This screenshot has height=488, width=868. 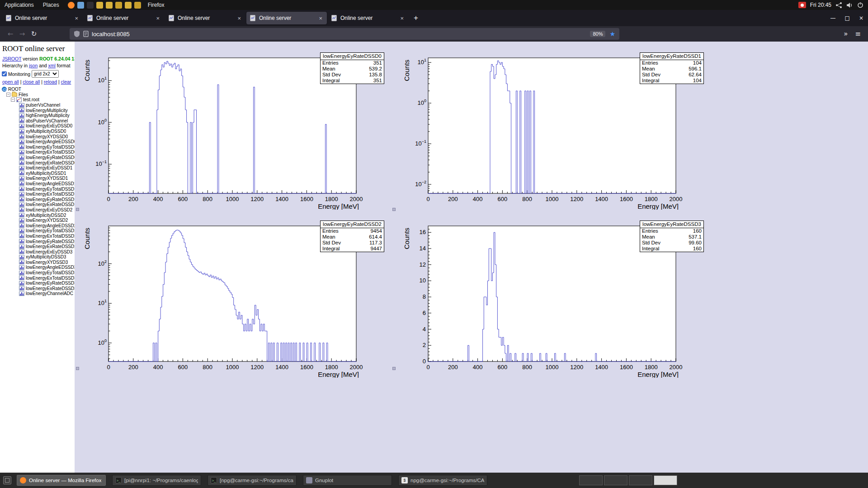 I want to click on firefox-launcher-icon, so click(x=71, y=5).